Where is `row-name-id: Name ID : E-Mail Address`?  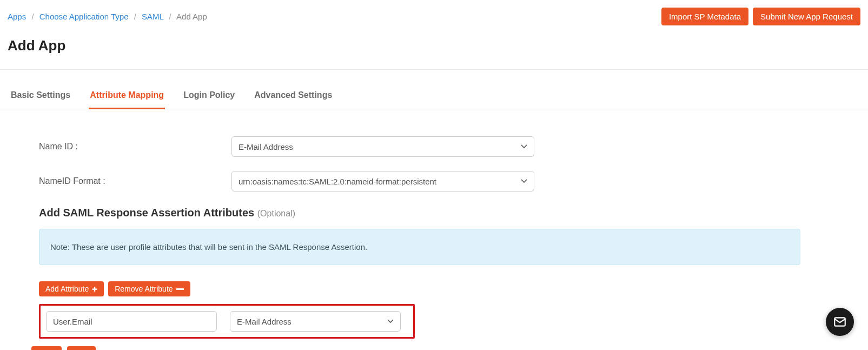 row-name-id: Name ID : E-Mail Address is located at coordinates (420, 147).